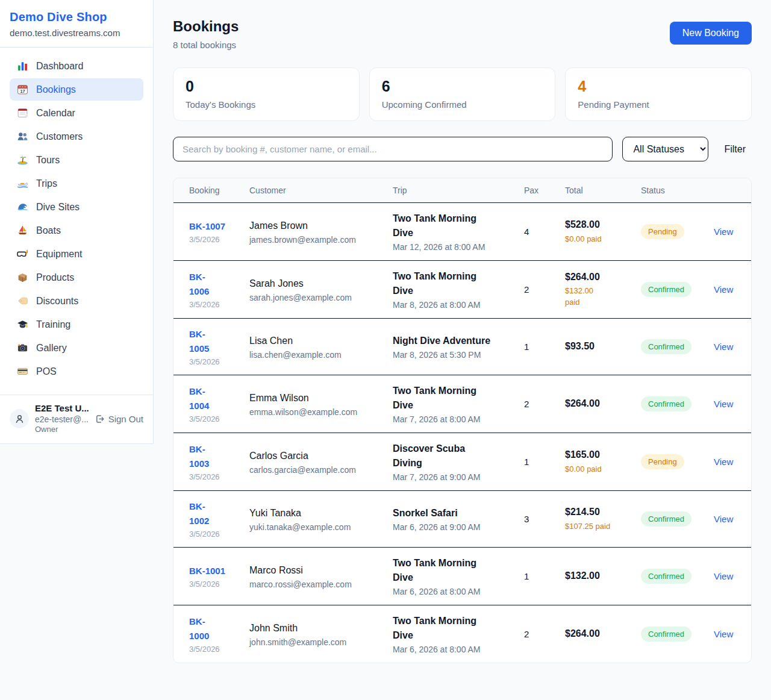 This screenshot has width=771, height=700. I want to click on trip-datetime: Mar 8, 2026 at 5:30 PM, so click(449, 355).